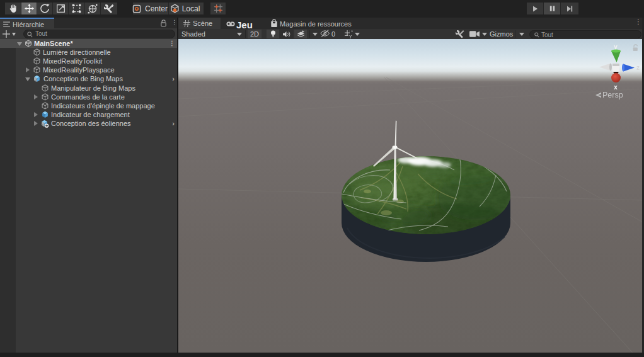  Describe the element at coordinates (638, 68) in the screenshot. I see `svg-text: z` at that location.